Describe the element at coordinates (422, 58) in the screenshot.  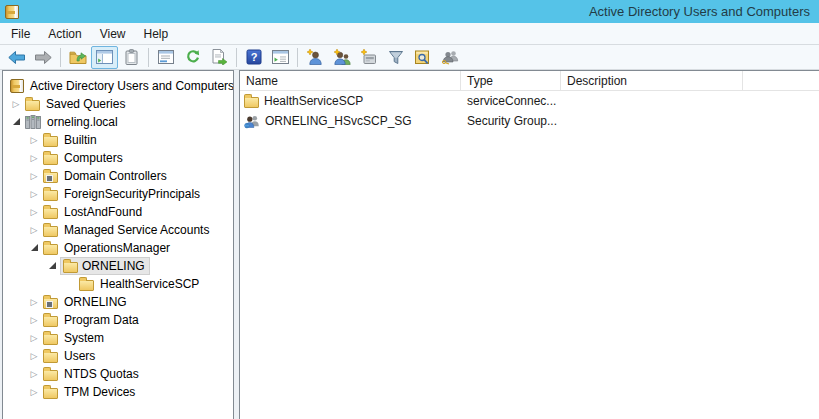
I see `find-objects-button` at that location.